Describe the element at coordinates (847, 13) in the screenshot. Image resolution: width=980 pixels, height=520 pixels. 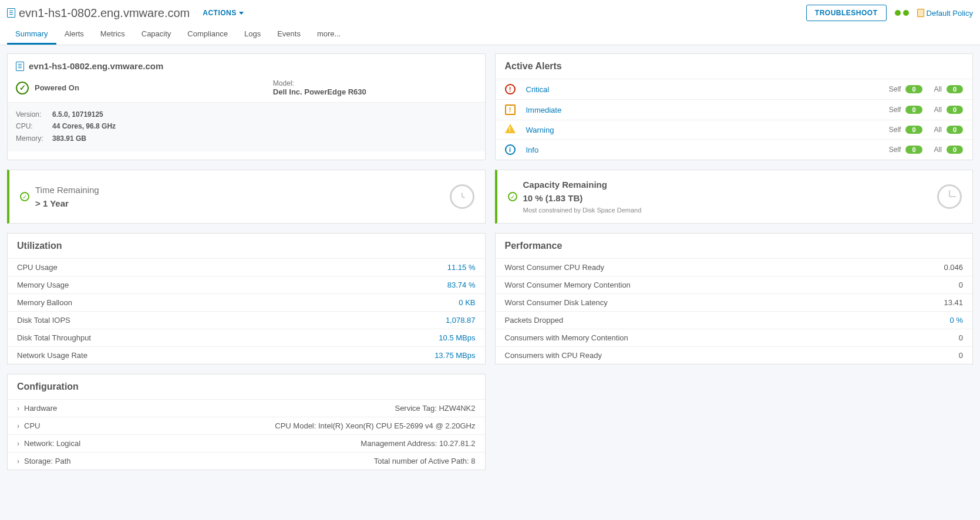
I see `troubleshoot-button: TROUBLESHOOT` at that location.